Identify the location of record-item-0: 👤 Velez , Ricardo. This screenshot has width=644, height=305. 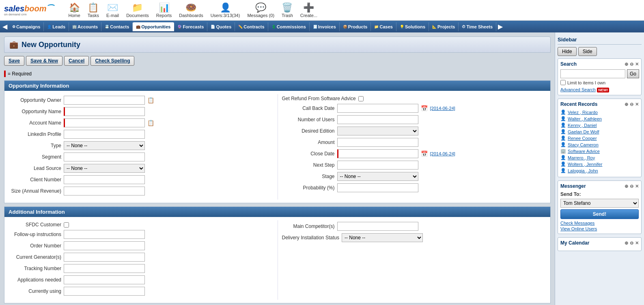
(600, 112).